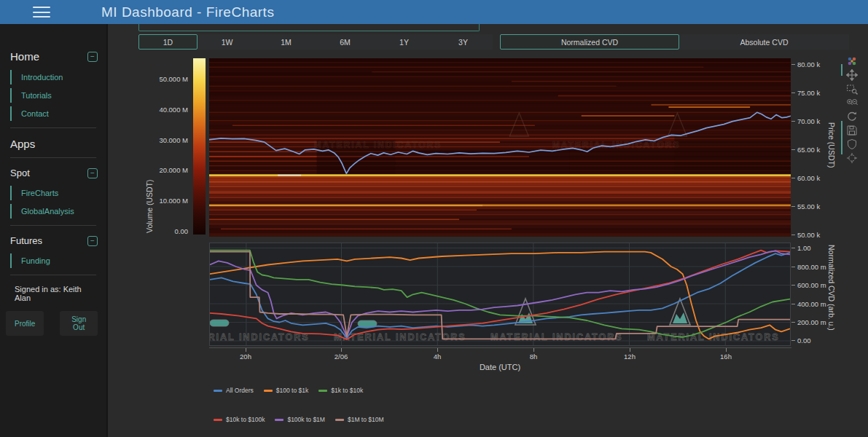 The height and width of the screenshot is (437, 868). I want to click on sidebar-item-introduction: Introduction, so click(54, 77).